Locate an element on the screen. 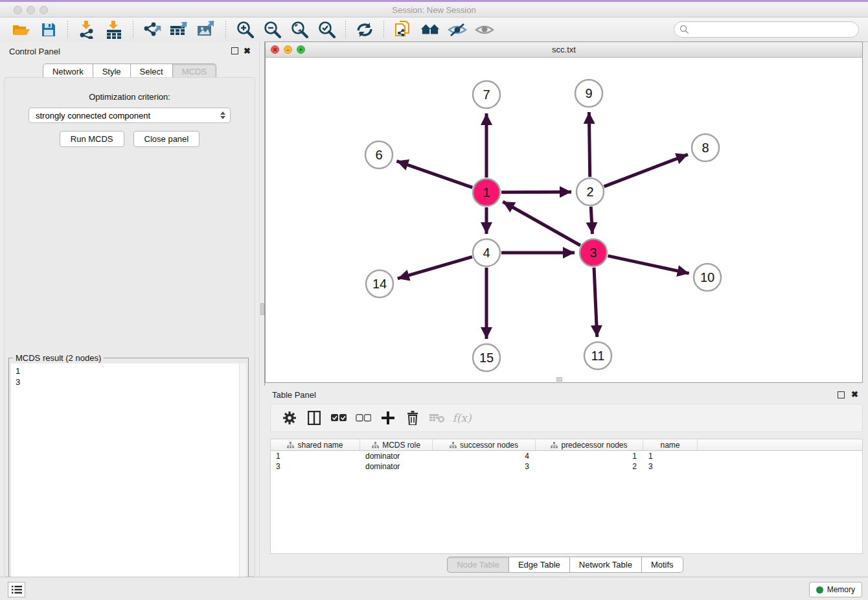 This screenshot has height=600, width=868. refresh-icon is located at coordinates (365, 30).